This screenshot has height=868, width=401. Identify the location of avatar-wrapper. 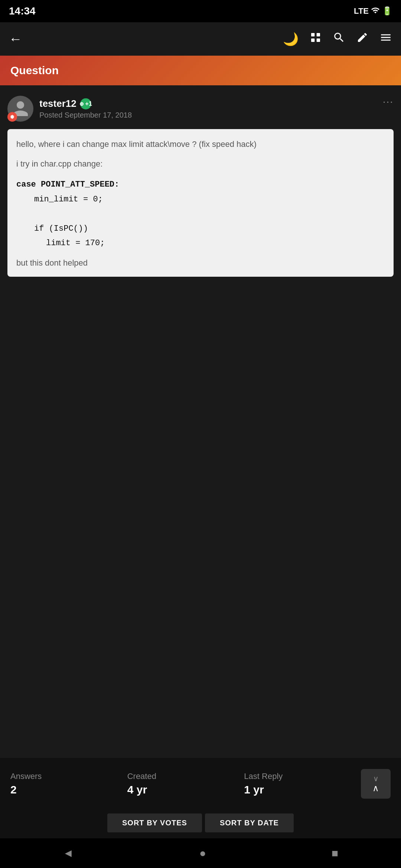
(20, 109).